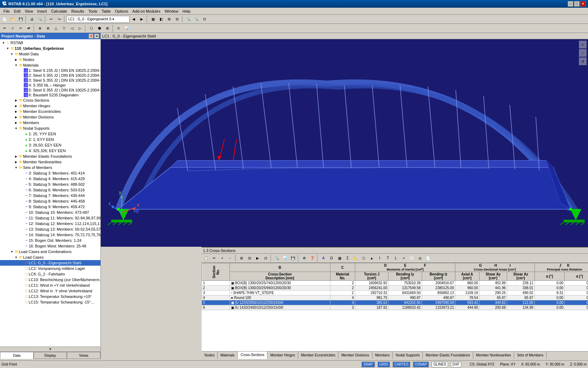  I want to click on bt-23: L, so click(396, 258).